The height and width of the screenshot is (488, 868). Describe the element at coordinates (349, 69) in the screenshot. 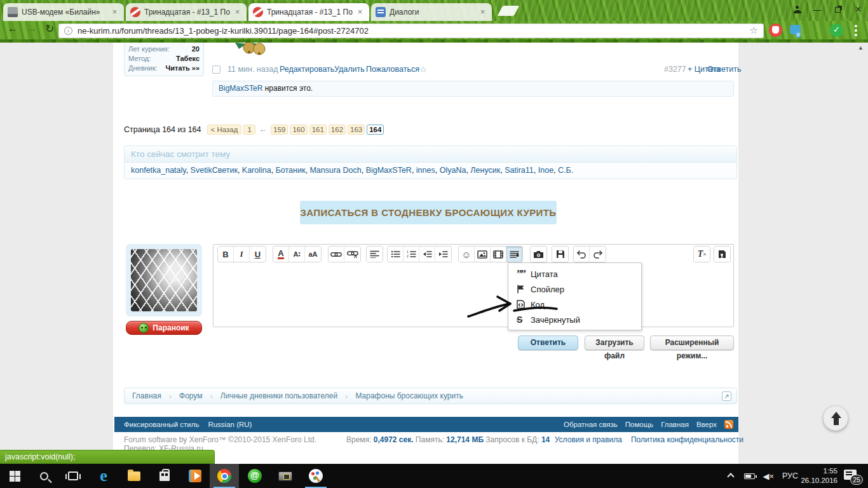

I see `delete-link: Удалить` at that location.